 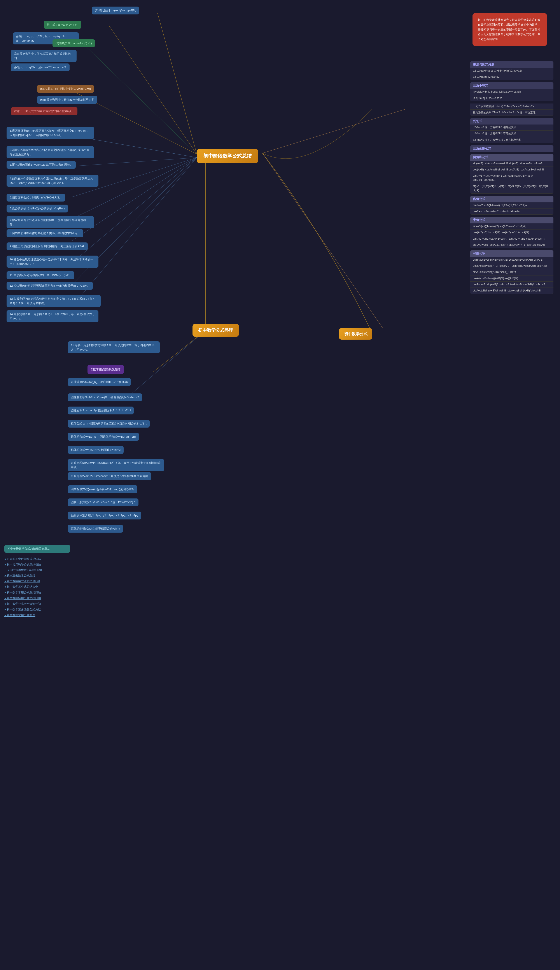 What do you see at coordinates (74, 43) in the screenshot?
I see `branch-ratio-4: (2)通项公式：an=a1×q^(n-1)` at bounding box center [74, 43].